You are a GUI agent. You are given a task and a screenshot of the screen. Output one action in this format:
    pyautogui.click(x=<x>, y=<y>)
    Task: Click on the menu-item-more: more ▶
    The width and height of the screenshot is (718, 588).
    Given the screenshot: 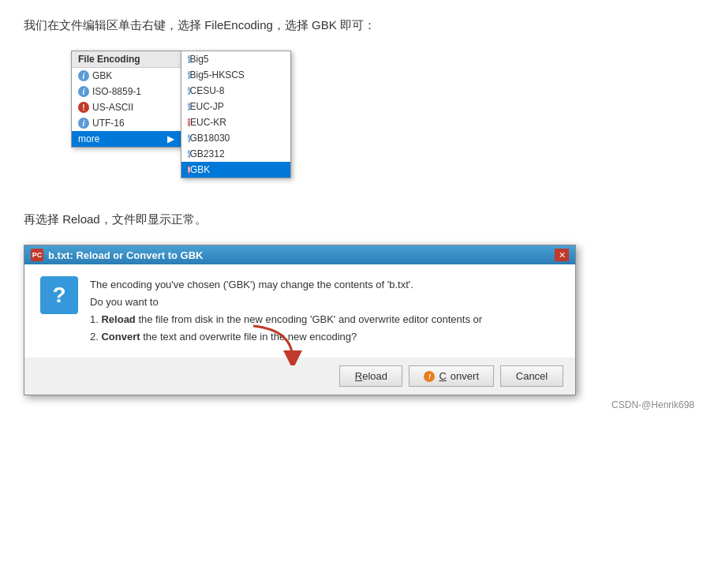 What is the action you would take?
    pyautogui.click(x=126, y=139)
    